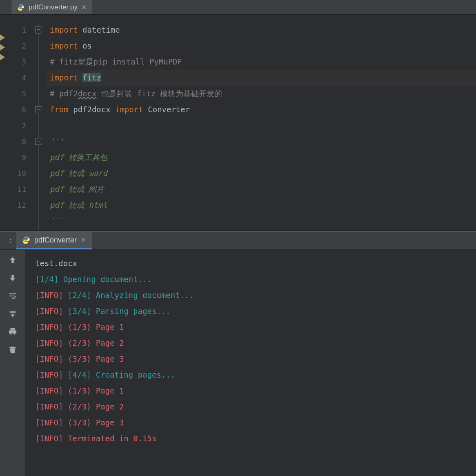 The image size is (476, 476). Describe the element at coordinates (13, 350) in the screenshot. I see `trash-icon` at that location.